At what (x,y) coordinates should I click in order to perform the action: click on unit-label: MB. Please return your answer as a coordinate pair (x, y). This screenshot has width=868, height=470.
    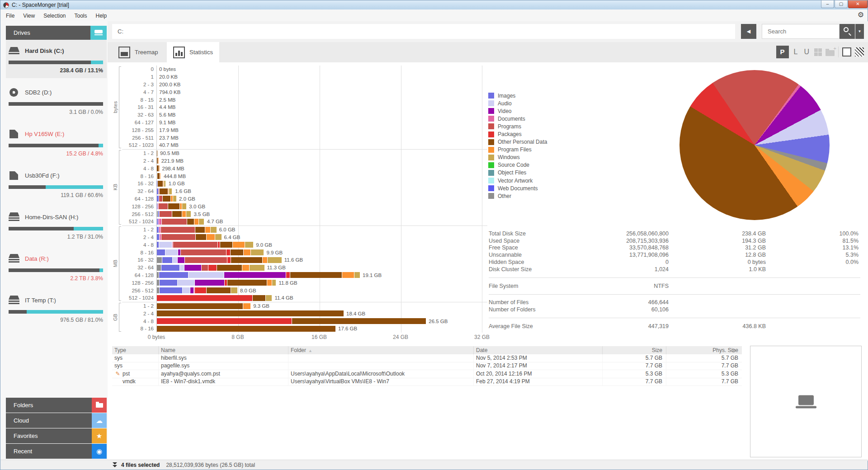
    Looking at the image, I should click on (115, 263).